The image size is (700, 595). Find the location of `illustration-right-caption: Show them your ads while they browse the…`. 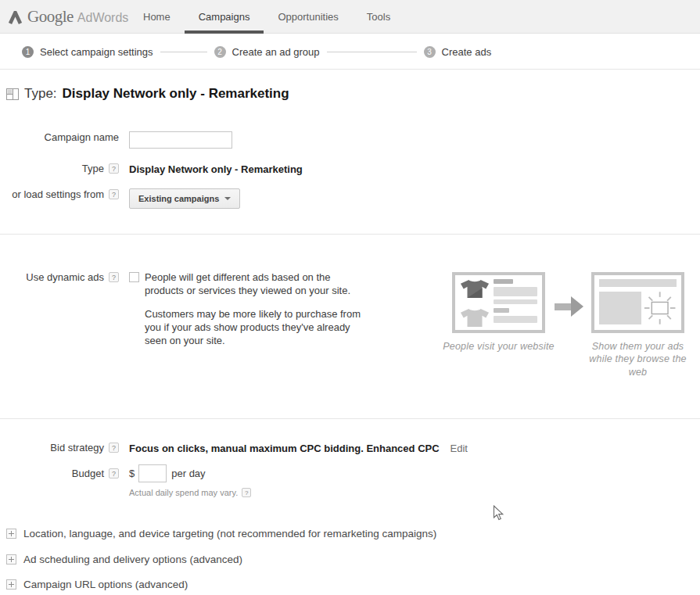

illustration-right-caption: Show them your ads while they browse the… is located at coordinates (638, 360).